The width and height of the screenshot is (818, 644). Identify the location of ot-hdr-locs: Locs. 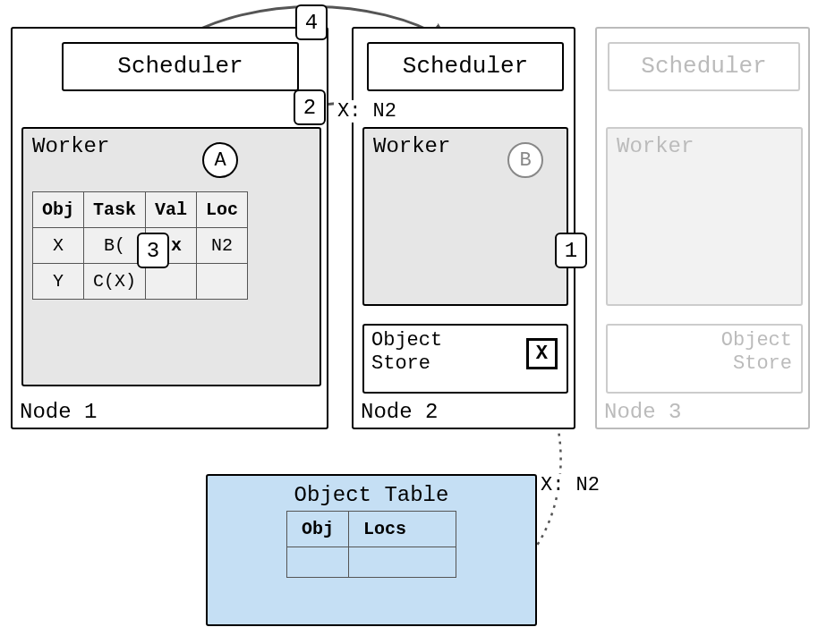
(403, 530).